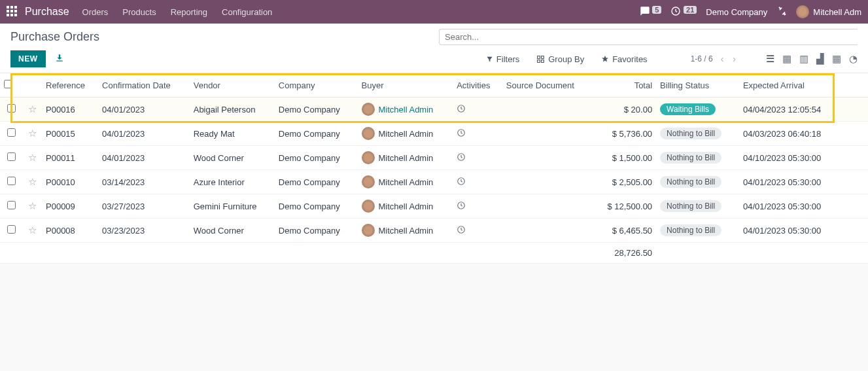 The height and width of the screenshot is (371, 868). What do you see at coordinates (232, 230) in the screenshot?
I see `cell-vendor: Wood Corner` at bounding box center [232, 230].